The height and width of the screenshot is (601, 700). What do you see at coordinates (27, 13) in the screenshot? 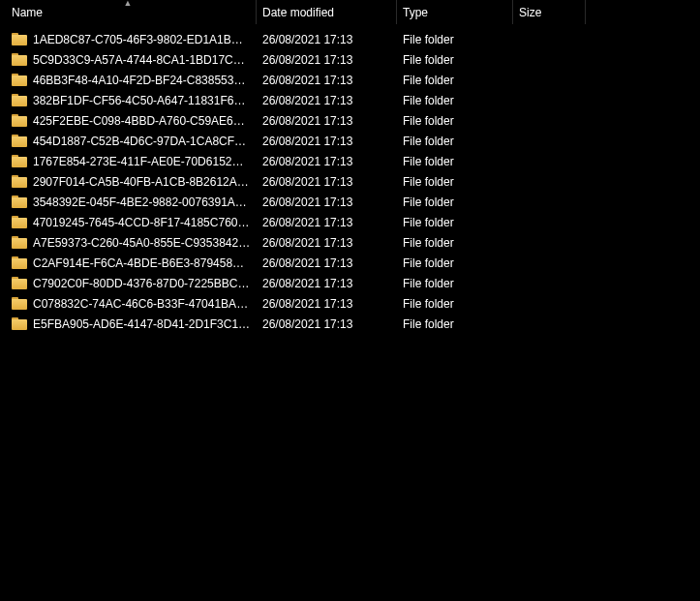
I see `column-header-name-label: Name` at bounding box center [27, 13].